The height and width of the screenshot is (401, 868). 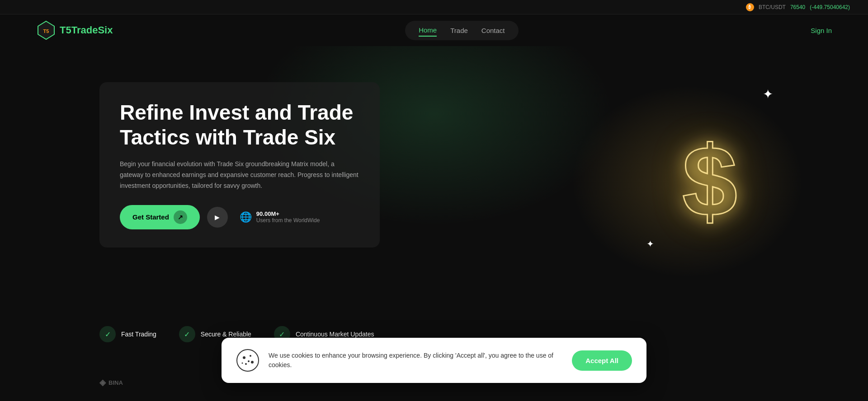 What do you see at coordinates (710, 182) in the screenshot?
I see `dollar-sign: $` at bounding box center [710, 182].